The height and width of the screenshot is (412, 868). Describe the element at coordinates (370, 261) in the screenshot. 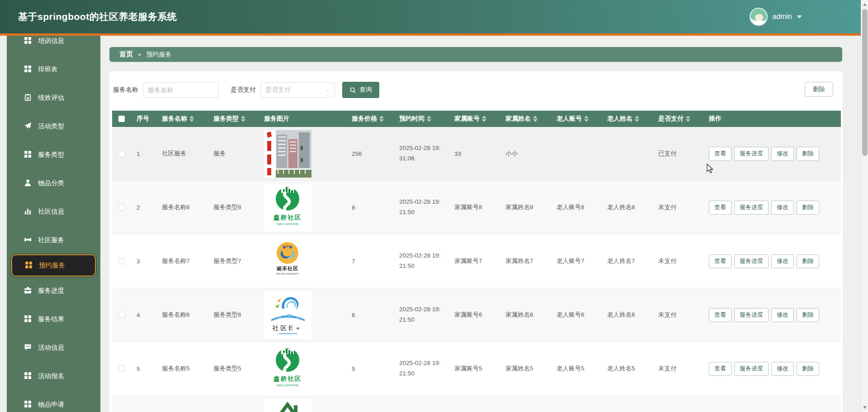

I see `cell-price: 7` at that location.